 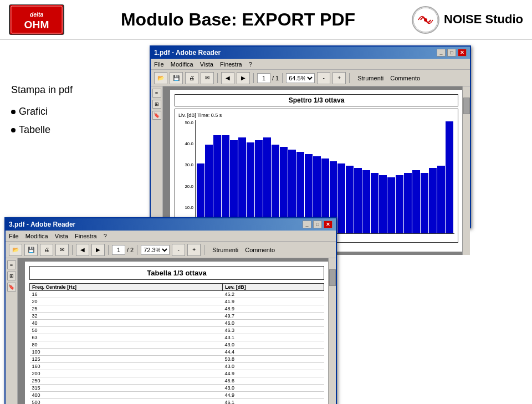 I want to click on window2-menu-vista: Vista, so click(x=62, y=236).